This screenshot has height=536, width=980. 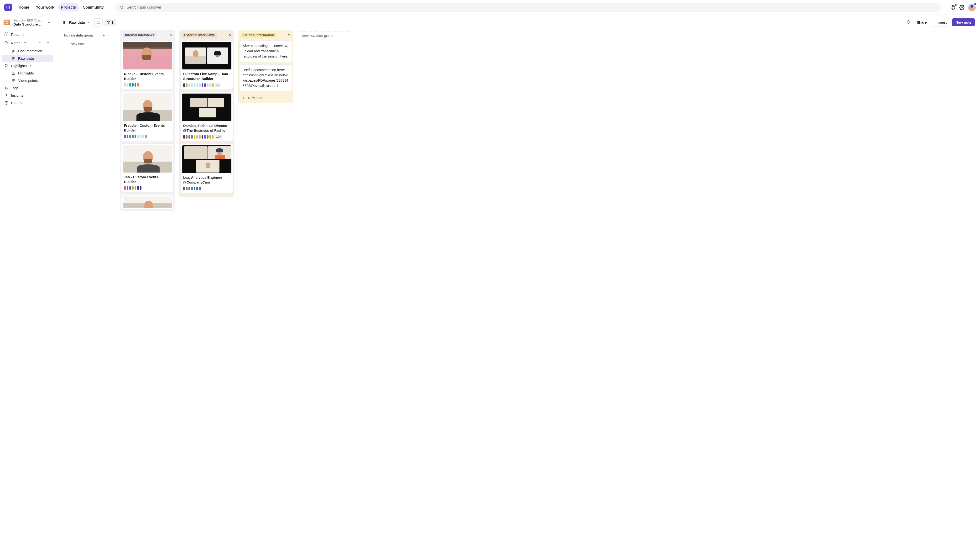 I want to click on sidebar-item-documentation: Documentation, so click(x=27, y=51).